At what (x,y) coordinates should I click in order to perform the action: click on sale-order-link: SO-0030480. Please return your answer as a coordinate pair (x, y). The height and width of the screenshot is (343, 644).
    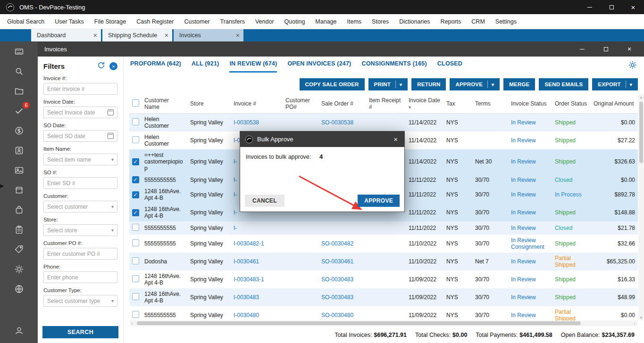
    Looking at the image, I should click on (337, 315).